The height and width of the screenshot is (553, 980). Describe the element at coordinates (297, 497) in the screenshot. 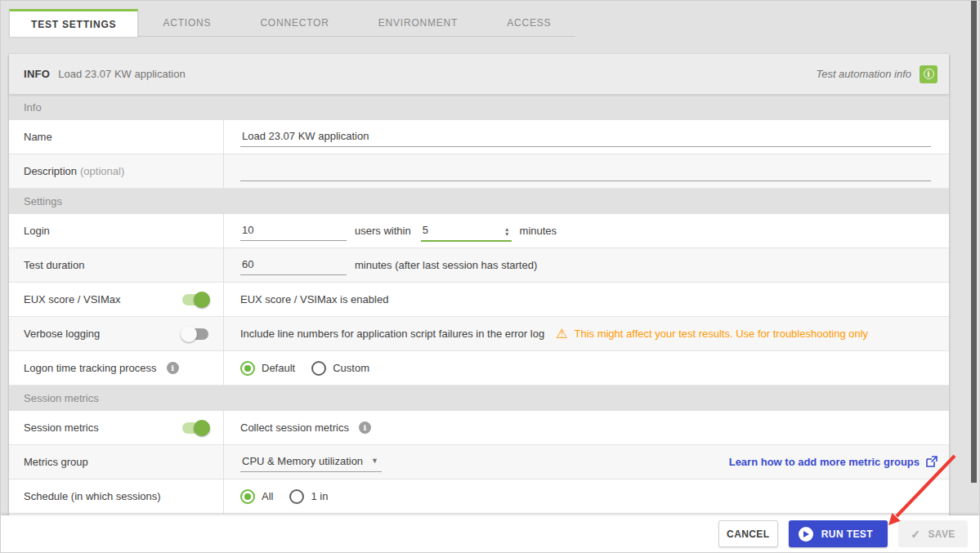

I see `radio-one-in` at that location.